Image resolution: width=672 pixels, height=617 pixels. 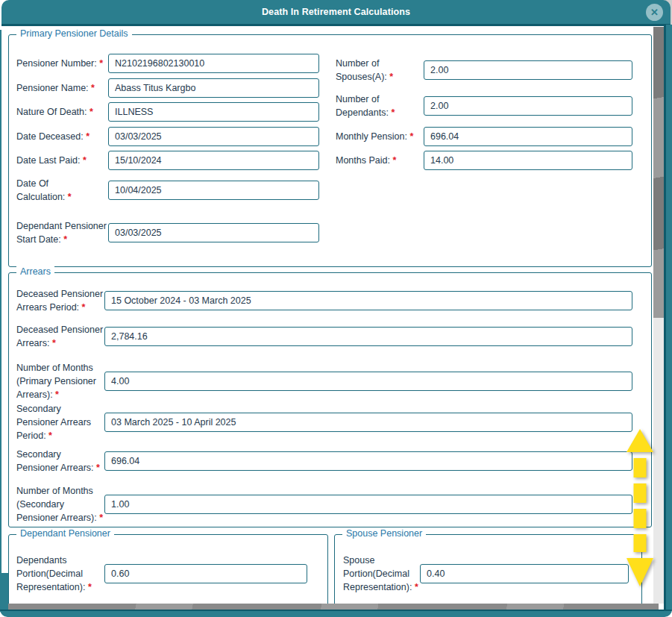 I want to click on field-spouse-portion: Spouse Portion(Decimal Representation): …, so click(x=486, y=574).